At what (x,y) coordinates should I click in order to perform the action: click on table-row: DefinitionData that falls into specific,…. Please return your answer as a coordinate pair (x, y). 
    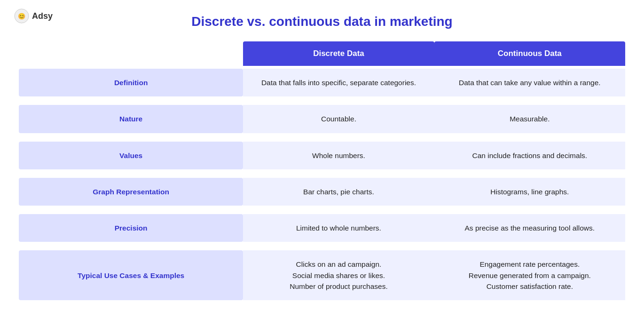
    Looking at the image, I should click on (322, 83).